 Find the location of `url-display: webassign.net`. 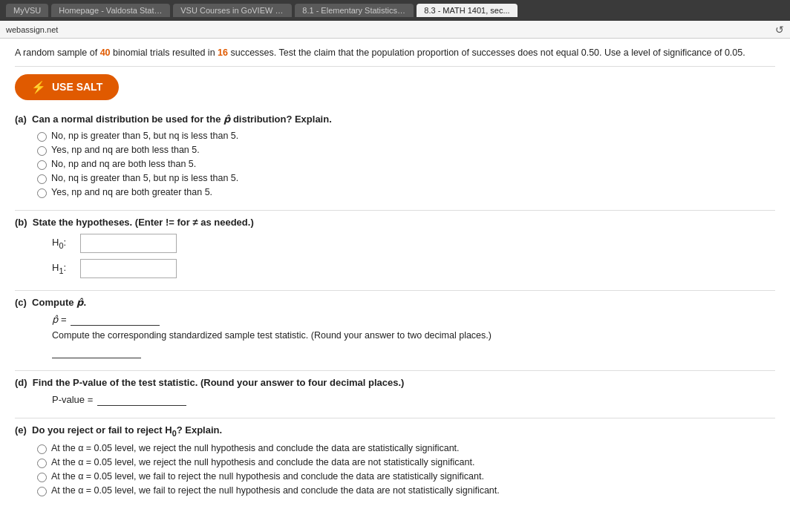

url-display: webassign.net is located at coordinates (388, 30).